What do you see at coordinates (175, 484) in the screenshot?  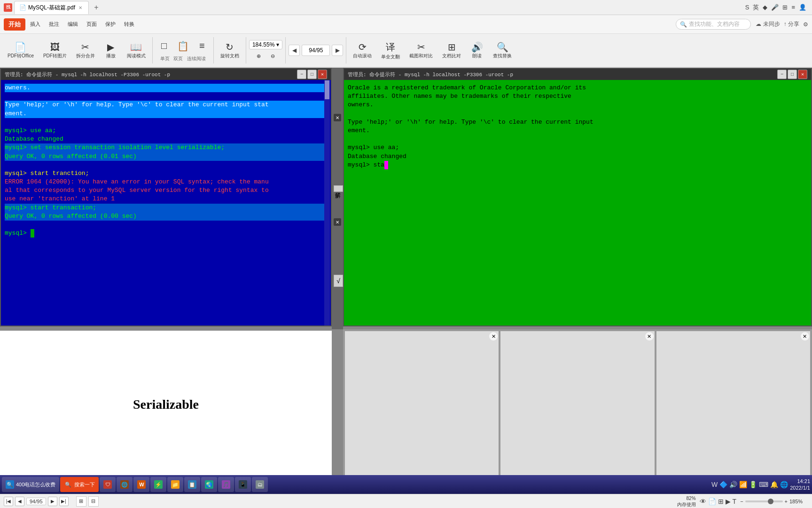 I see `taskbar-folder: 📁` at bounding box center [175, 484].